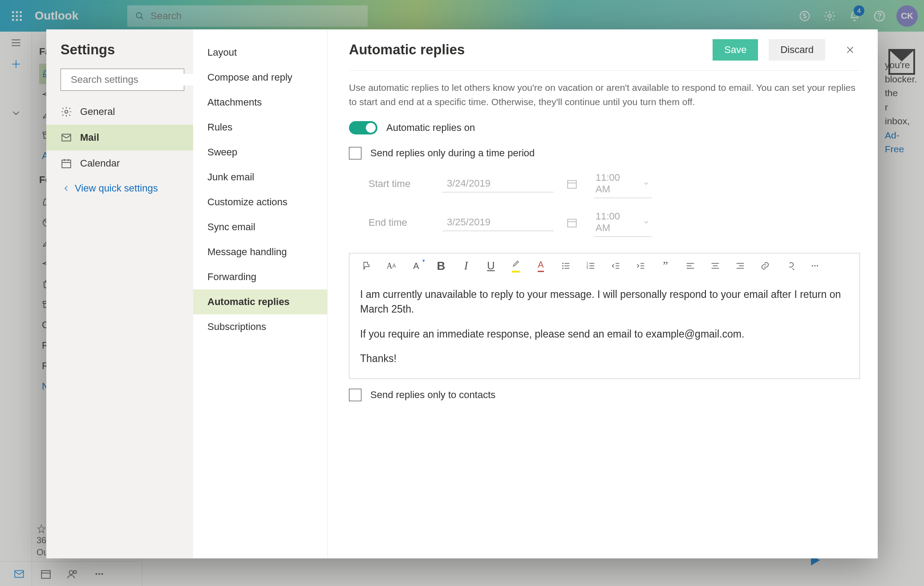  Describe the element at coordinates (591, 266) in the screenshot. I see `number-list-icon: 123` at that location.